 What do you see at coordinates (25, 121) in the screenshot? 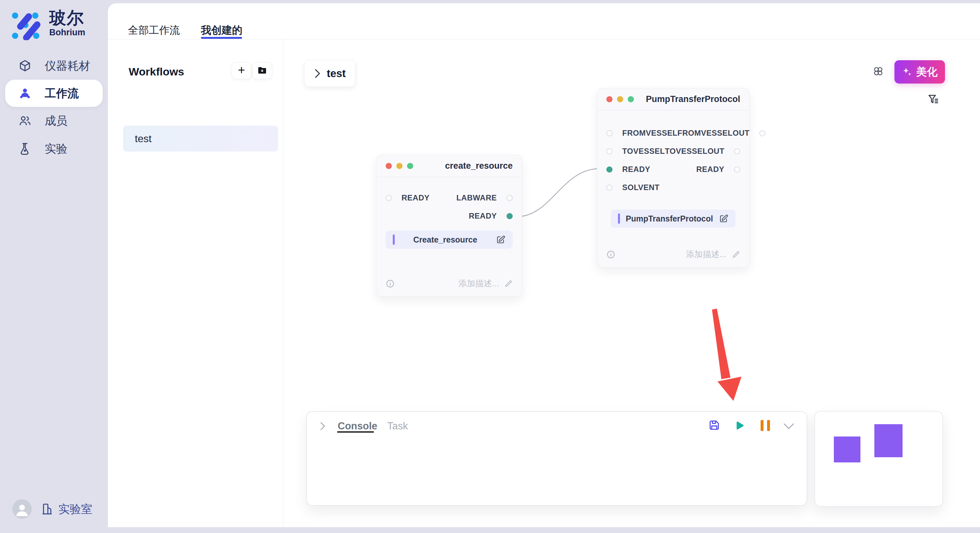
I see `members-icon` at bounding box center [25, 121].